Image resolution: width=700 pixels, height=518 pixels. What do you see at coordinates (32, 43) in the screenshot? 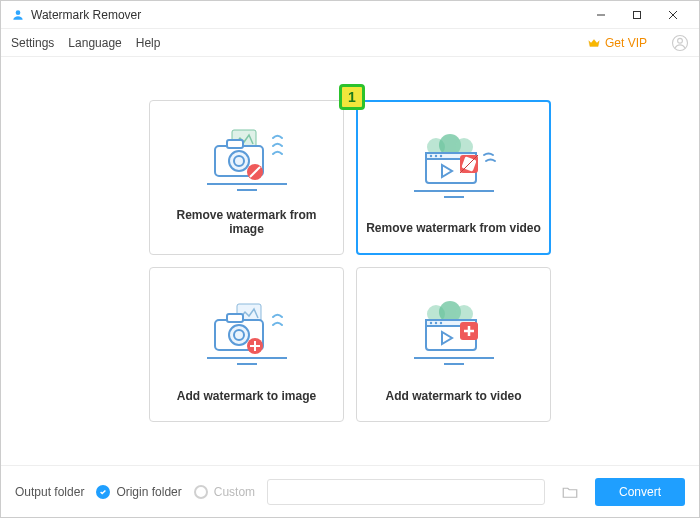
I see `menu-settings: Settings` at bounding box center [32, 43].